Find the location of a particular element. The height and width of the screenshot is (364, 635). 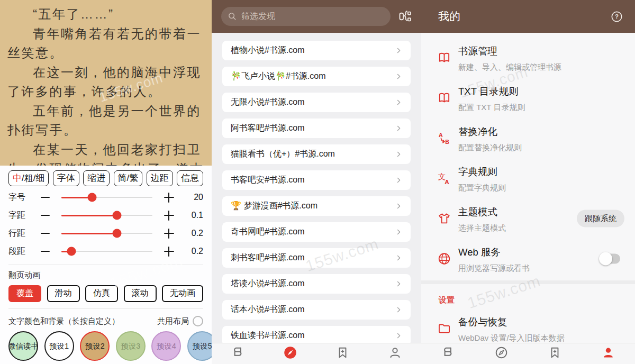

bookshelf-icon is located at coordinates (238, 353).